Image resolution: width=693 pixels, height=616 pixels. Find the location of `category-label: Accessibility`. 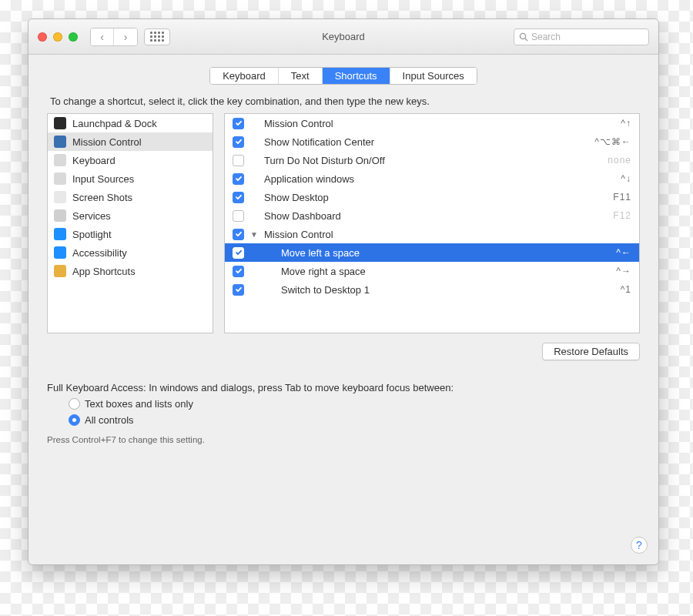

category-label: Accessibility is located at coordinates (100, 253).